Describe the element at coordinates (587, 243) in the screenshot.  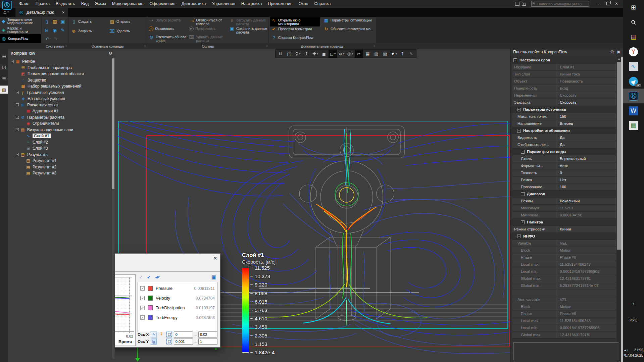
I see `prop-value: VEL` at that location.